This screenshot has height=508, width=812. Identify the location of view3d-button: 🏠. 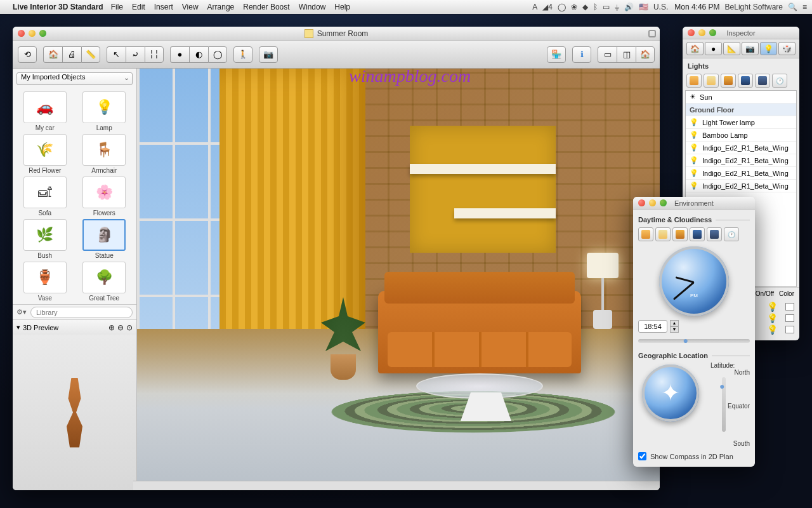
(645, 55).